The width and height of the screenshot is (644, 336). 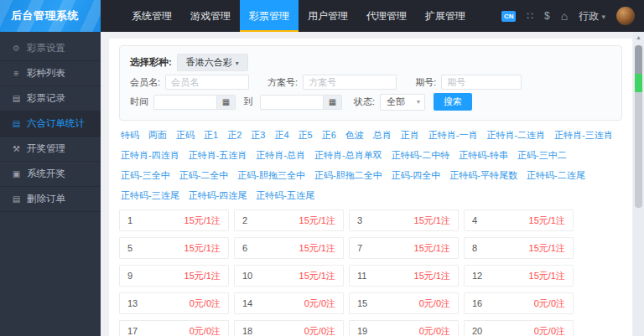 What do you see at coordinates (639, 59) in the screenshot?
I see `scrollbar-thumb` at bounding box center [639, 59].